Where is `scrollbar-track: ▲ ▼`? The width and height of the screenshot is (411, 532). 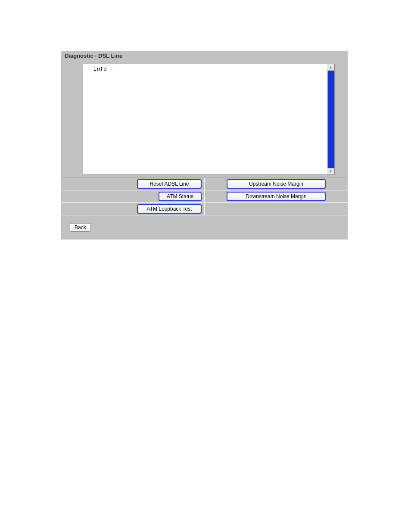 scrollbar-track: ▲ ▼ is located at coordinates (331, 119).